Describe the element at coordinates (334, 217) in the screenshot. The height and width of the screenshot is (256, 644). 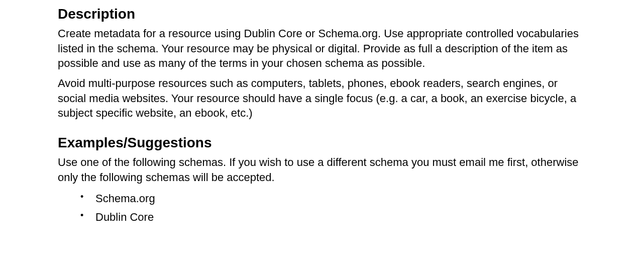
I see `list-item: Dublin Core` at that location.